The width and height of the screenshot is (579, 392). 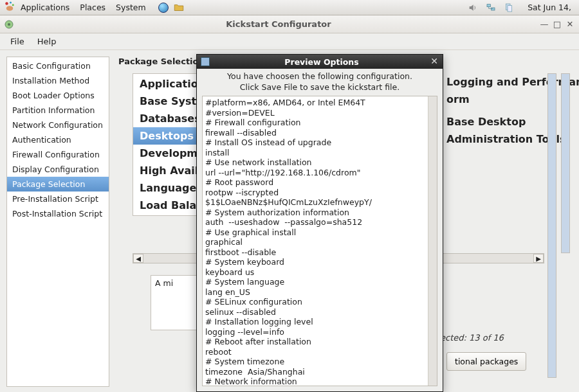 I want to click on titlebar: Kickstart Configurator — □ ✕, so click(x=290, y=24).